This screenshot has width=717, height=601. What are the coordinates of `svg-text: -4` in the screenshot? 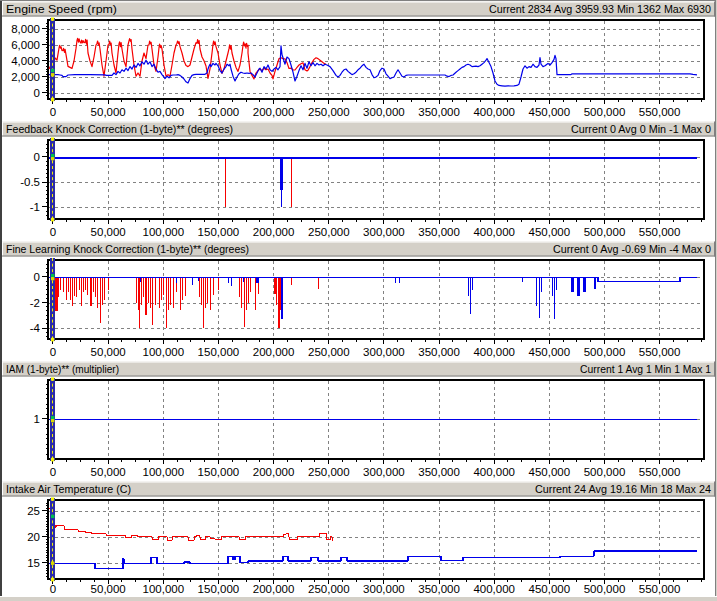 It's located at (36, 328).